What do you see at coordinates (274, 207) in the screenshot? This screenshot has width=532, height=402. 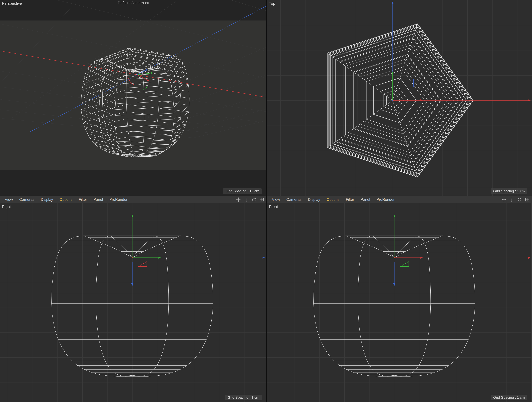 I see `viewport-label-front: Front` at bounding box center [274, 207].